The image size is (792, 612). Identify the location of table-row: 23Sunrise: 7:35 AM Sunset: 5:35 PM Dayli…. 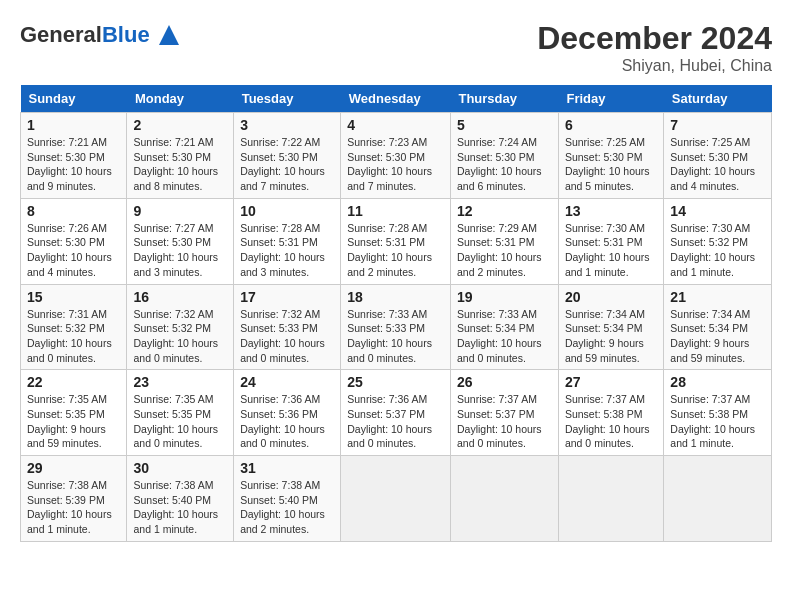
(180, 413).